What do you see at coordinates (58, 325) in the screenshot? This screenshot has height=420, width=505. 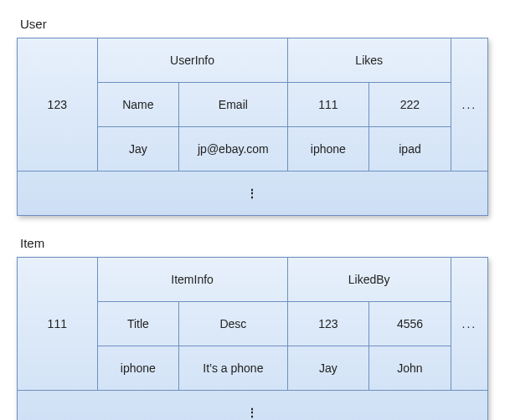 I see `item-rowkey-cell: 111` at bounding box center [58, 325].